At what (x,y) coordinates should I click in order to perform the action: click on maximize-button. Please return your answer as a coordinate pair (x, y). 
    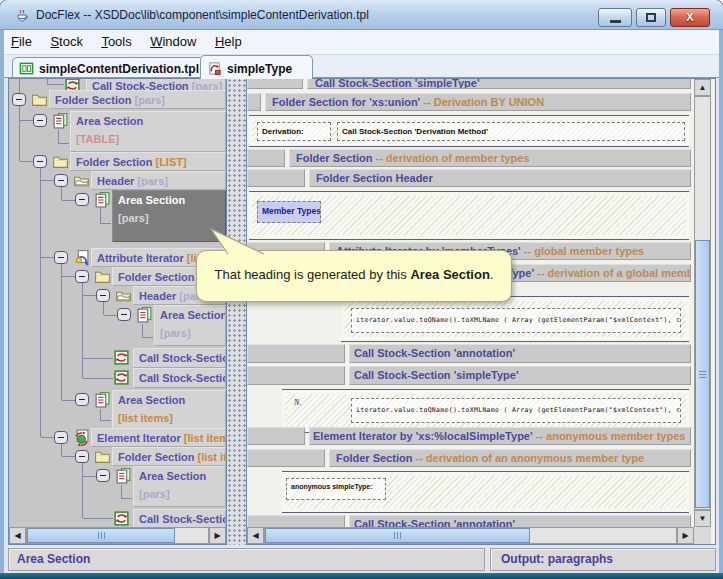
    Looking at the image, I should click on (651, 18).